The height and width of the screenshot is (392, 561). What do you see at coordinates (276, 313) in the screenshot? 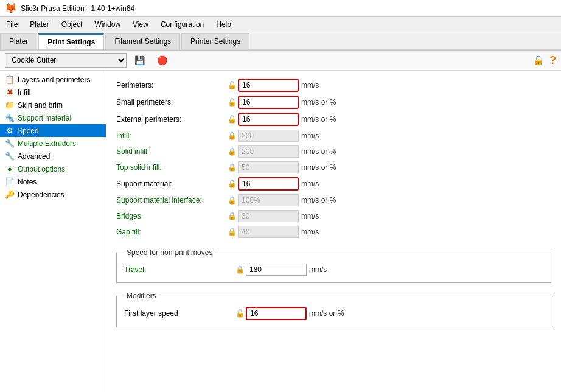
I see `first-layer-speed-input` at bounding box center [276, 313].